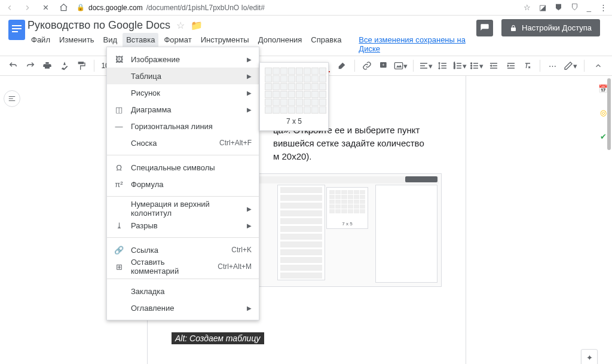 The image size is (612, 364). I want to click on svg-text: 3, so click(454, 68).